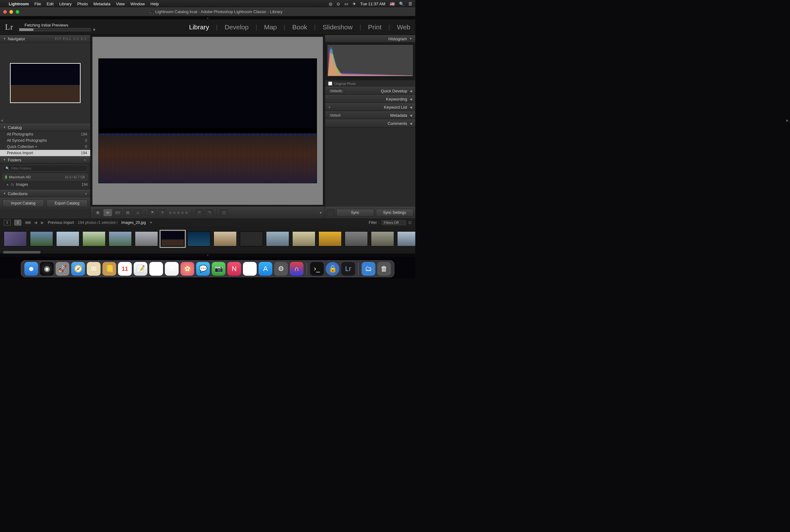 This screenshot has height=532, width=790. I want to click on dock-downloads-icon: 🗂, so click(369, 269).